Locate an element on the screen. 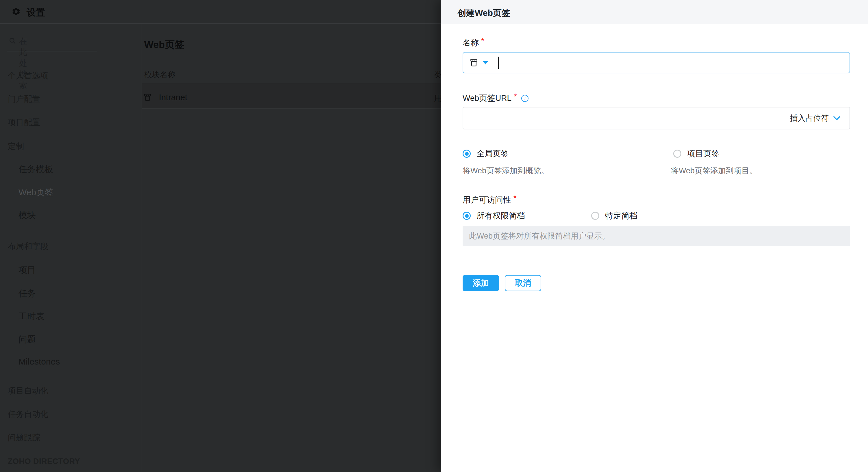 This screenshot has width=868, height=472. chevron-down-icon is located at coordinates (837, 118).